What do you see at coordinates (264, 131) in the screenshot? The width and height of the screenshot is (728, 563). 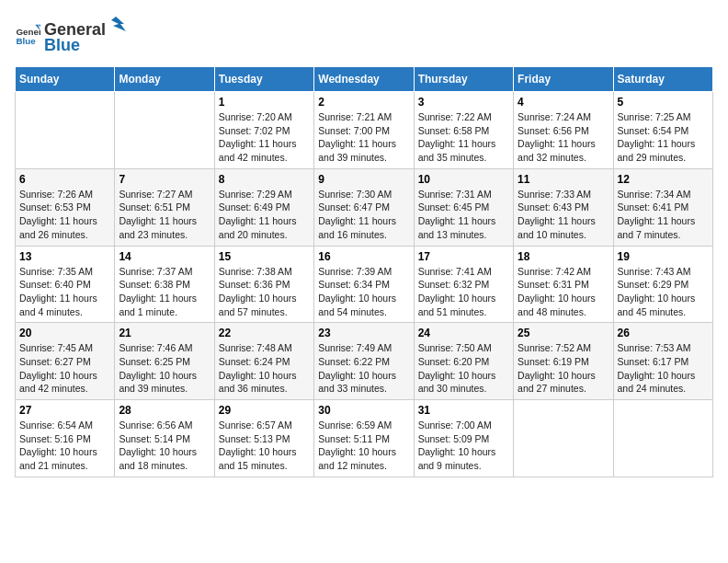 I see `calendar-day-cell: 1Sunrise: 7:20 AM Sunset: 7:02 PM Daylig…` at bounding box center [264, 131].